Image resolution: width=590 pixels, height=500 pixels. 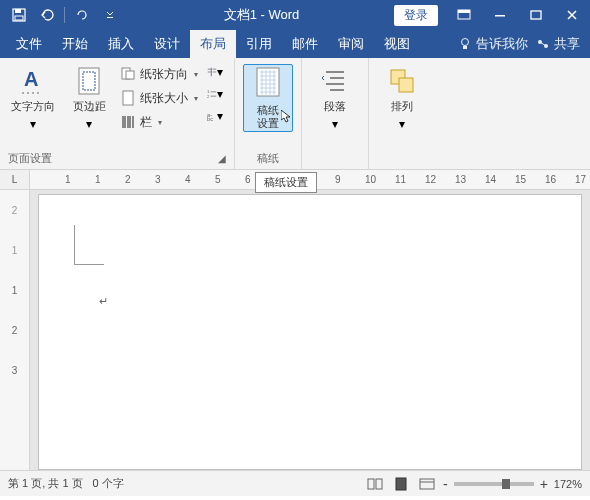 What do you see at coordinates (210, 119) in the screenshot?
I see `svg-text: bc` at bounding box center [210, 119].